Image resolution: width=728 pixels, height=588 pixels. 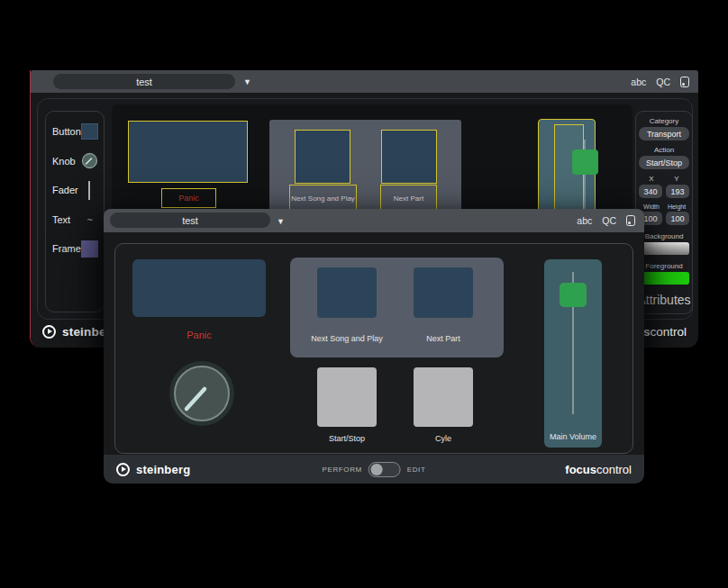 What do you see at coordinates (163, 470) in the screenshot?
I see `brand-name: steinberg` at bounding box center [163, 470].